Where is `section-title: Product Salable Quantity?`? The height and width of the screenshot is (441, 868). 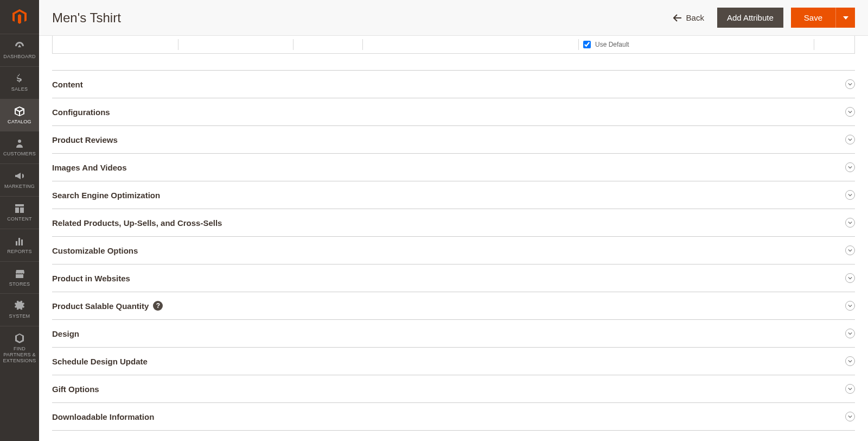 section-title: Product Salable Quantity? is located at coordinates (107, 306).